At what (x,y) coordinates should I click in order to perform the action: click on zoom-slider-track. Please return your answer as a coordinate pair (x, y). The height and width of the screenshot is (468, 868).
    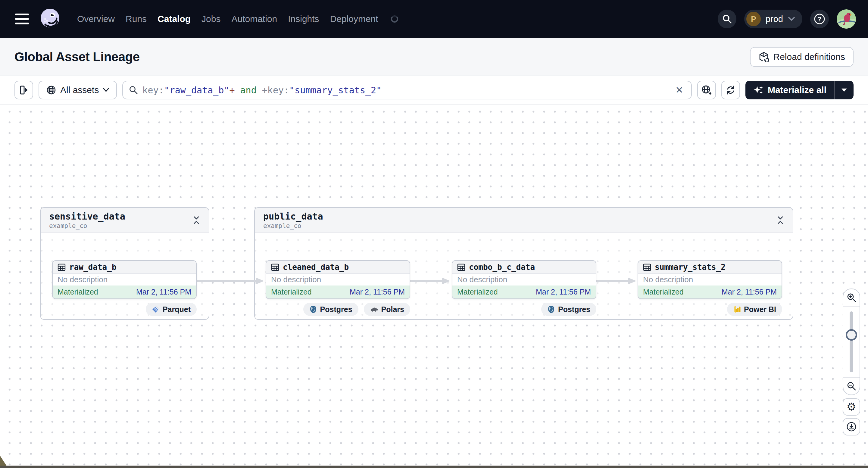
    Looking at the image, I should click on (851, 342).